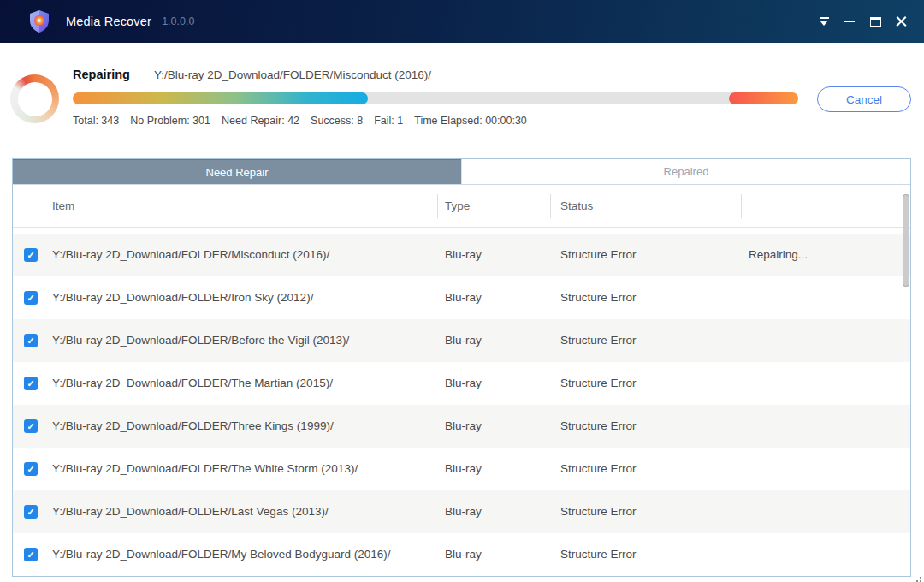 This screenshot has height=582, width=924. Describe the element at coordinates (178, 21) in the screenshot. I see `app-version: 1.0.0.0` at that location.